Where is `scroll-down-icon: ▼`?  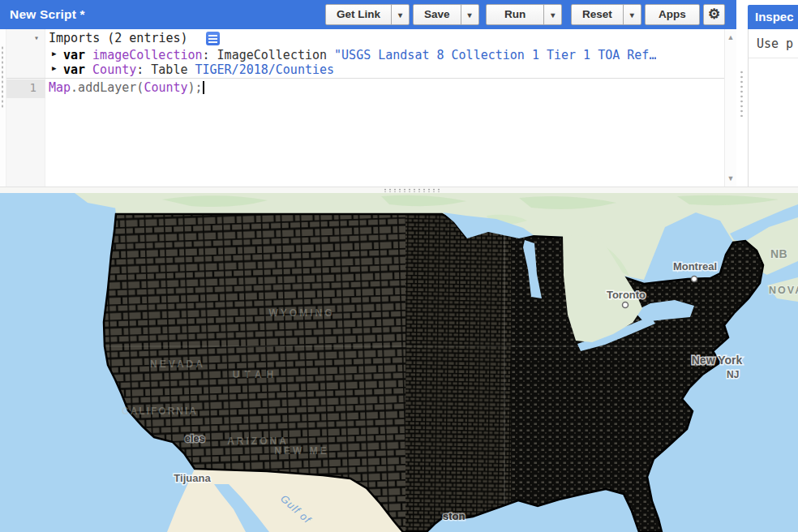 scroll-down-icon: ▼ is located at coordinates (731, 178).